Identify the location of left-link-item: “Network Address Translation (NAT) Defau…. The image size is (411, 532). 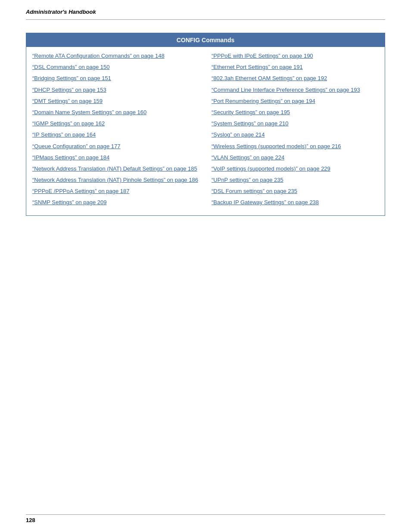
(116, 169).